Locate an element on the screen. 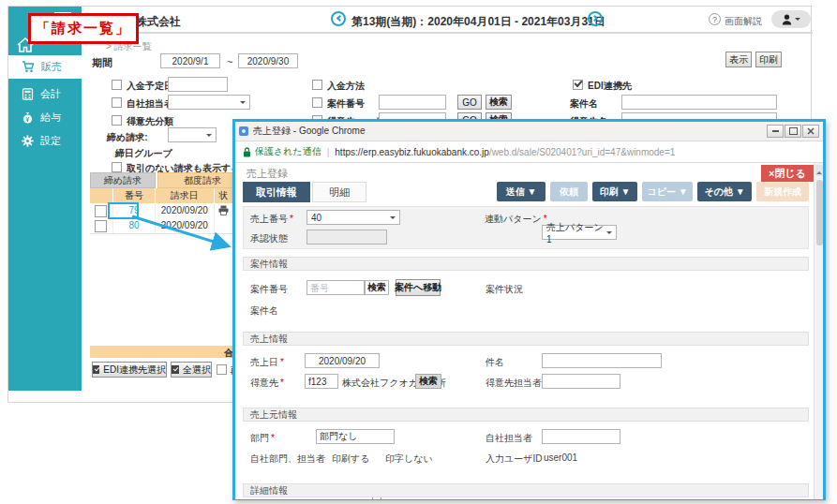 The height and width of the screenshot is (504, 837). origin-section-header: 売上元情報 is located at coordinates (526, 414).